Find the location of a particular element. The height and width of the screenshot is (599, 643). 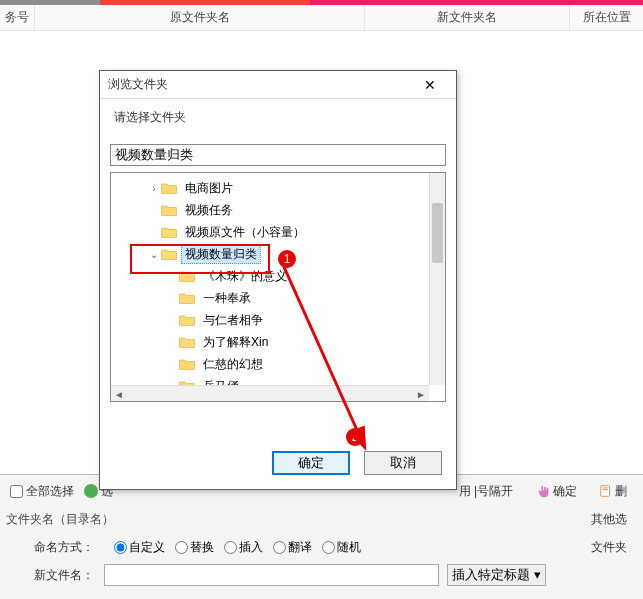

selected-path-input is located at coordinates (278, 155).